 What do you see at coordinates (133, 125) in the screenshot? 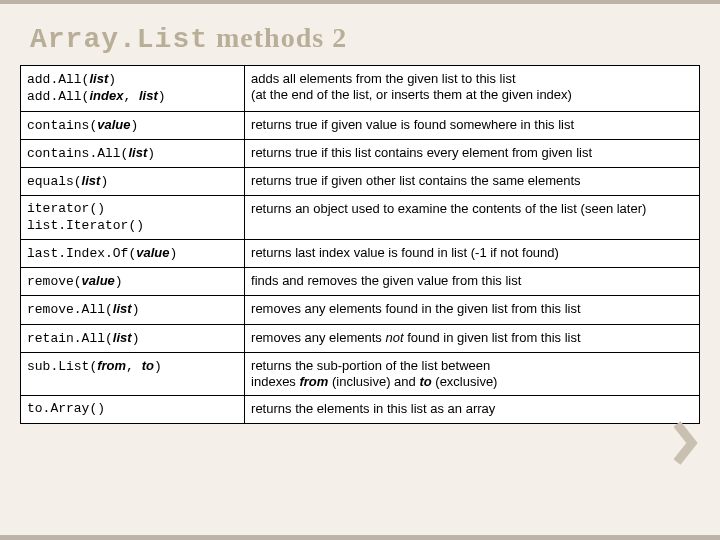
I see `method-cell: contains(value)` at bounding box center [133, 125].